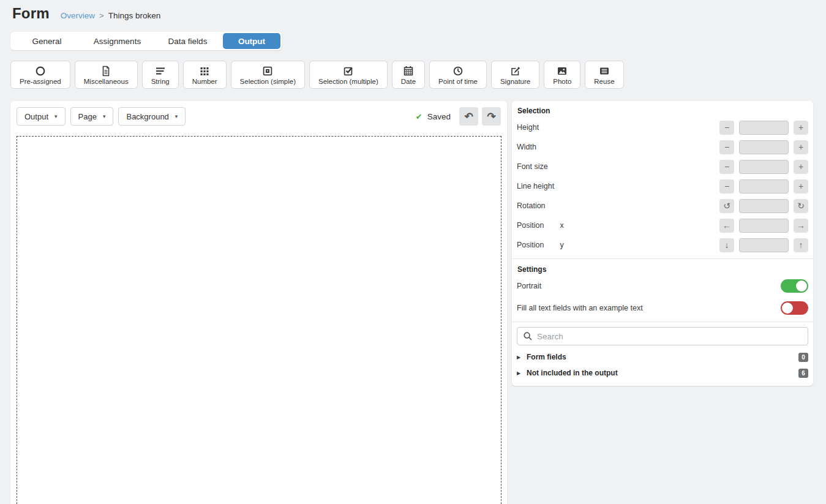 This screenshot has width=826, height=504. Describe the element at coordinates (649, 308) in the screenshot. I see `example-text-label: Fill all text fields with an example tex…` at that location.